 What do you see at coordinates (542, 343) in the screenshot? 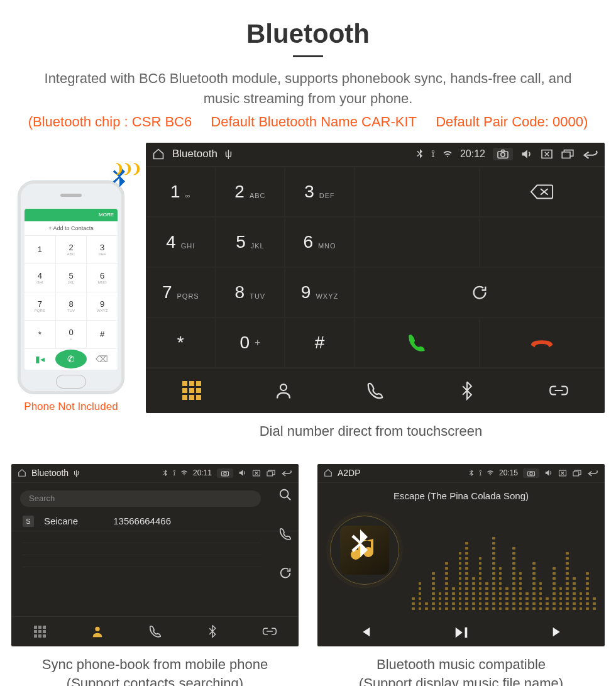
I see `hangup-button` at bounding box center [542, 343].